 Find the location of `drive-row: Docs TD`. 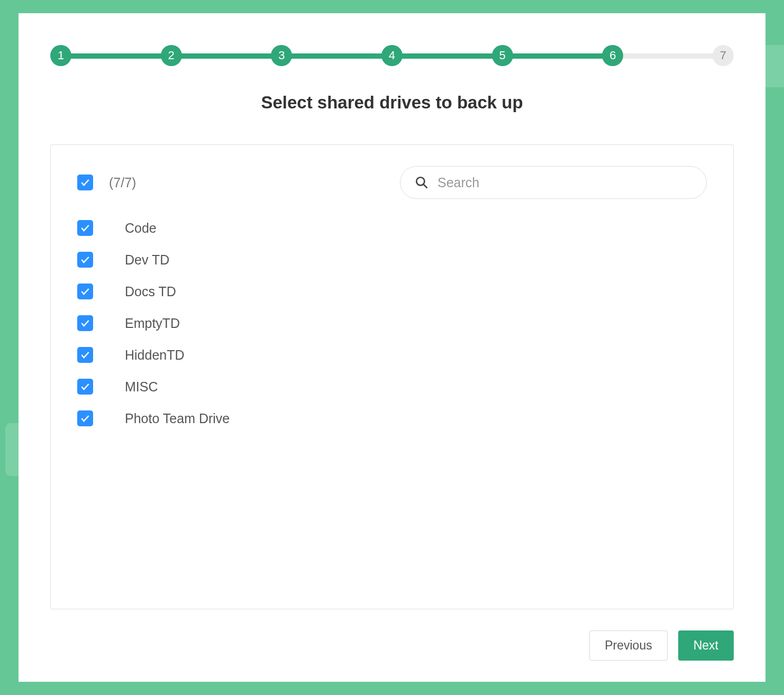

drive-row: Docs TD is located at coordinates (392, 291).